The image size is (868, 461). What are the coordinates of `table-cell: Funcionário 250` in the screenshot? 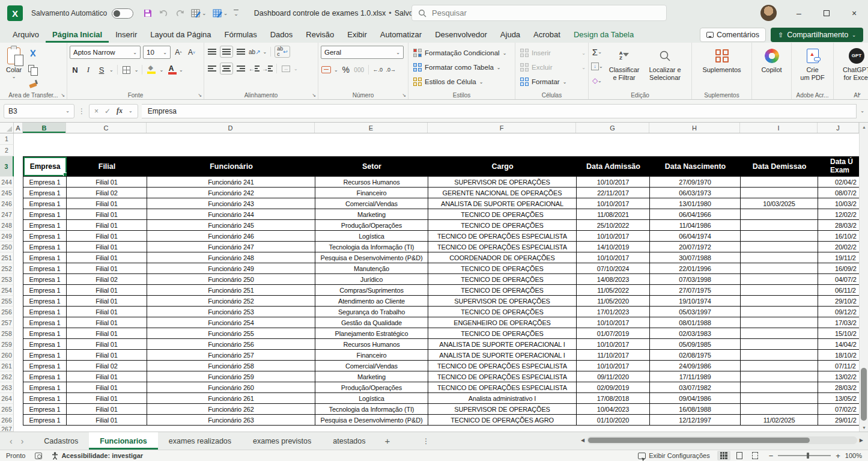 It's located at (231, 279).